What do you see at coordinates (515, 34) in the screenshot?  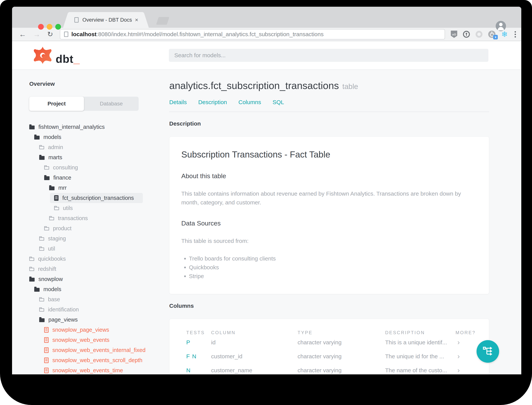 I see `browser-menu-icon` at bounding box center [515, 34].